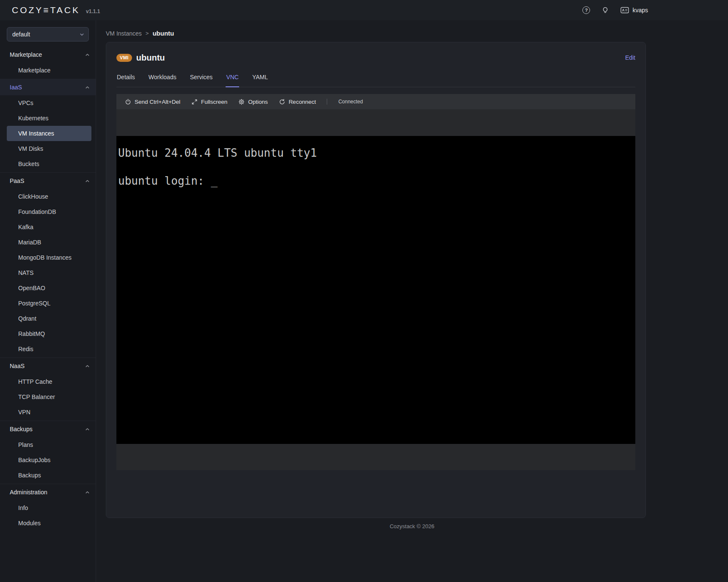 The height and width of the screenshot is (582, 728). What do you see at coordinates (49, 258) in the screenshot?
I see `sidebar-item-mongodb-instances: MongoDB Instances` at bounding box center [49, 258].